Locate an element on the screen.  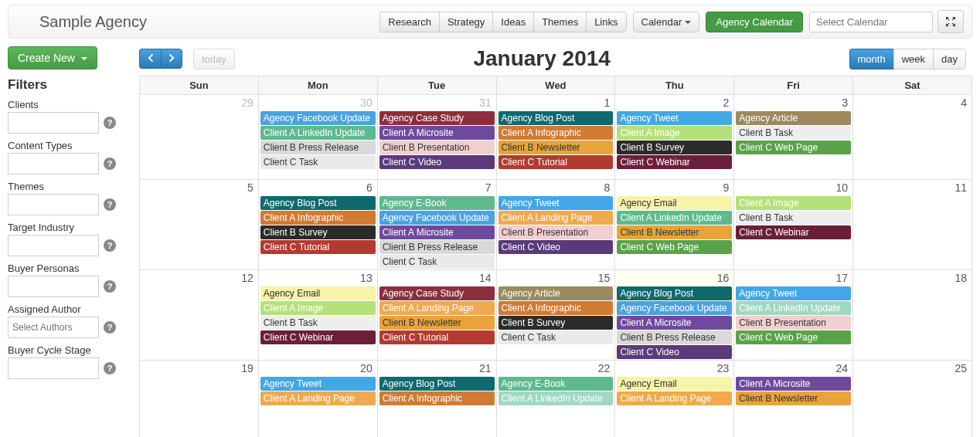
day-cell: 9Agency EmailClient A LinkedIn UpdateCli… is located at coordinates (675, 225).